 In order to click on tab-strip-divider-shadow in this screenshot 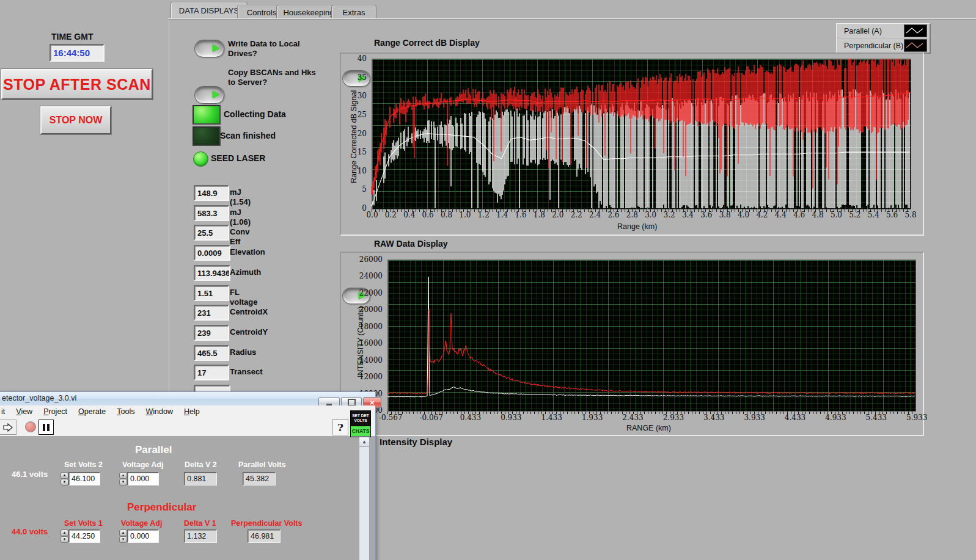, I will do `click(572, 20)`.